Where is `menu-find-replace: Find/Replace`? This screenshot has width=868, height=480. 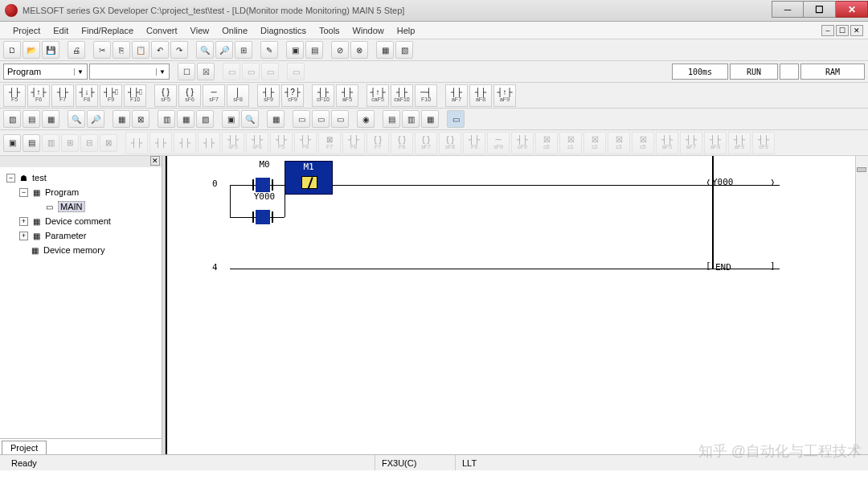 menu-find-replace: Find/Replace is located at coordinates (108, 31).